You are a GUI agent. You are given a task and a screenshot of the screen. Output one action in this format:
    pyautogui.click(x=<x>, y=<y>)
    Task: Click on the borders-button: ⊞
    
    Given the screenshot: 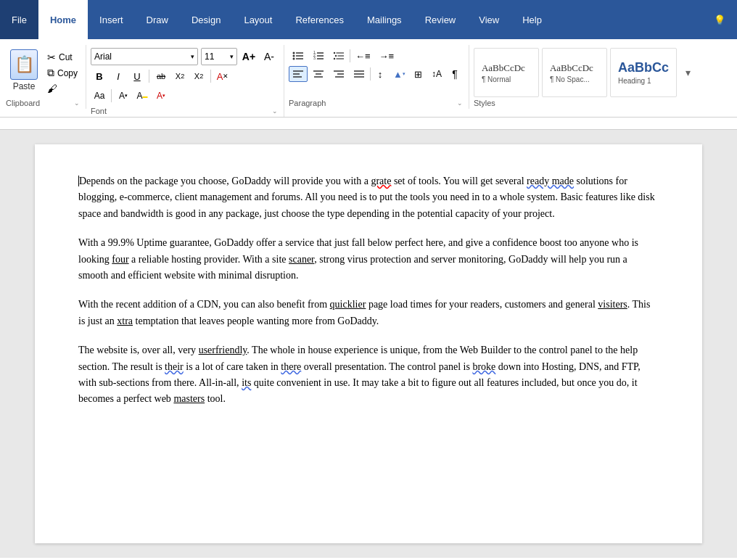 What is the action you would take?
    pyautogui.click(x=419, y=74)
    